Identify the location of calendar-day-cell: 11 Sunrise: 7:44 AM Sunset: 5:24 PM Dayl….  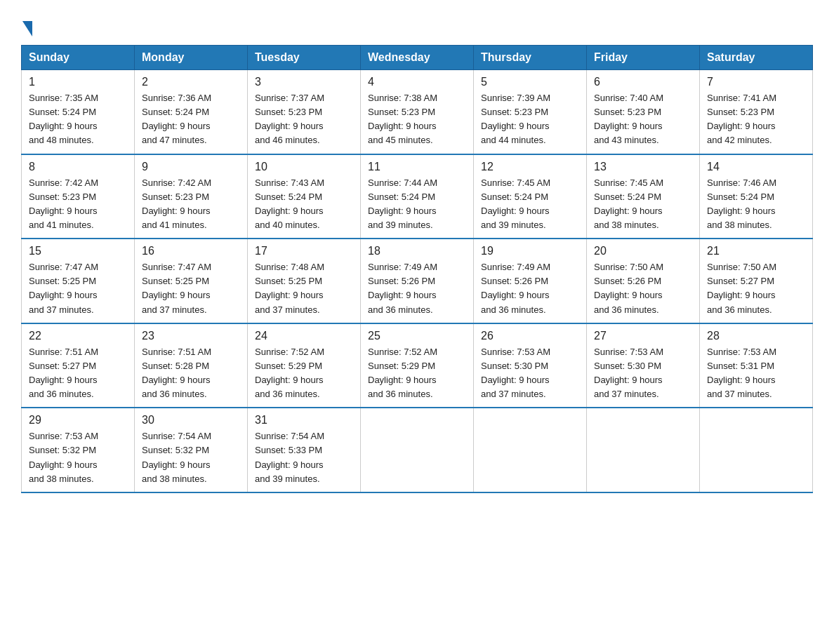
(417, 196).